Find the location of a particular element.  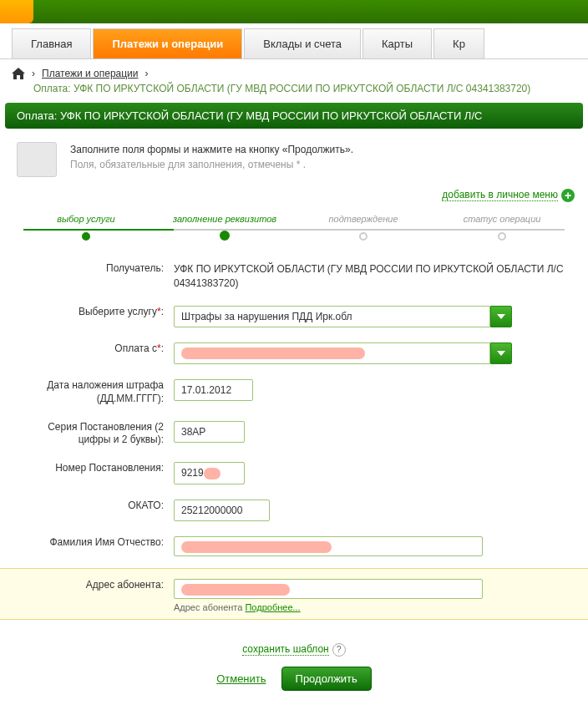

step-4: статус операции is located at coordinates (502, 226).